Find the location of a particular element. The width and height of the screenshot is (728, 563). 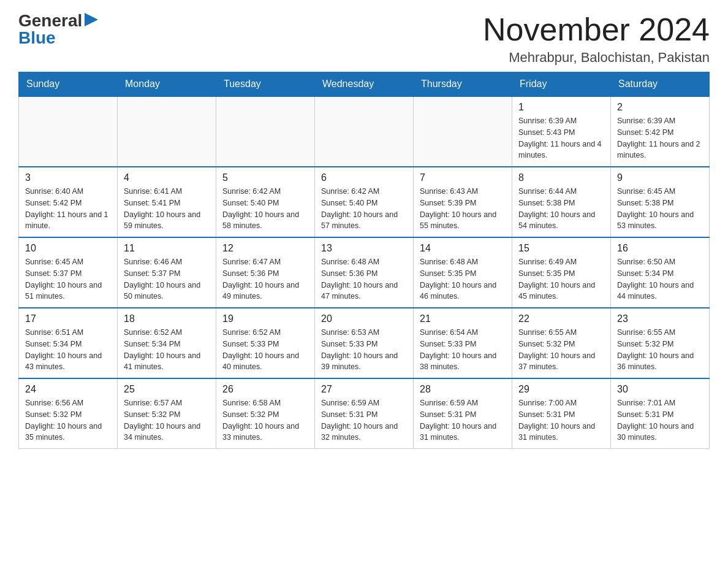

day-number: 5 is located at coordinates (265, 178).